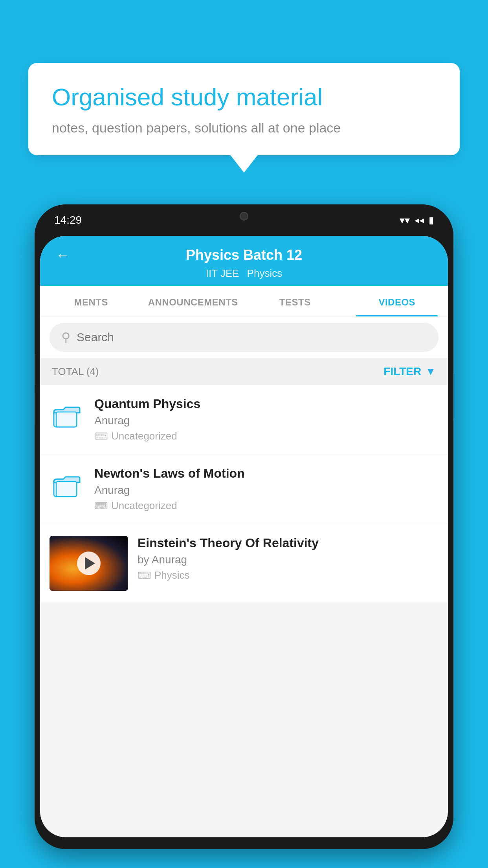 This screenshot has width=488, height=868. I want to click on filter-bar: TOTAL (4) FILTER ▼, so click(244, 371).